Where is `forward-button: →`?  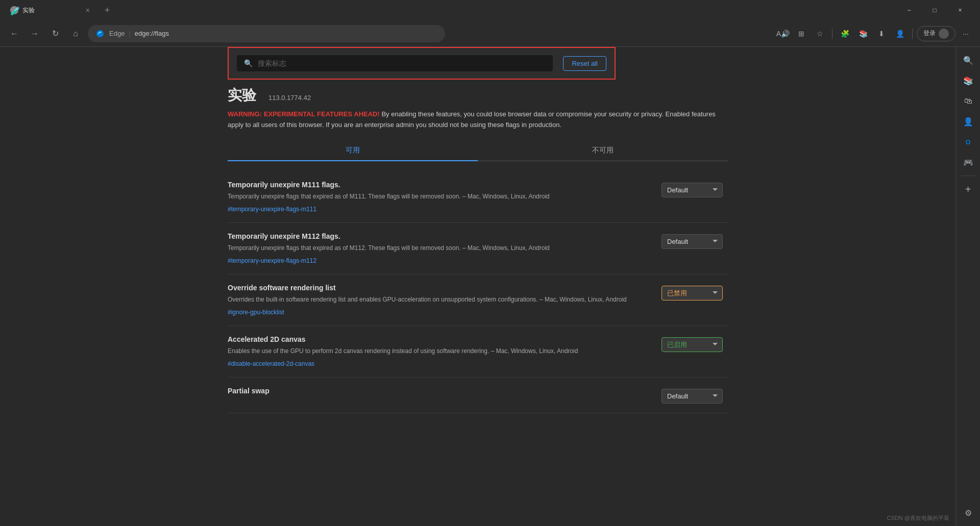 forward-button: → is located at coordinates (35, 34).